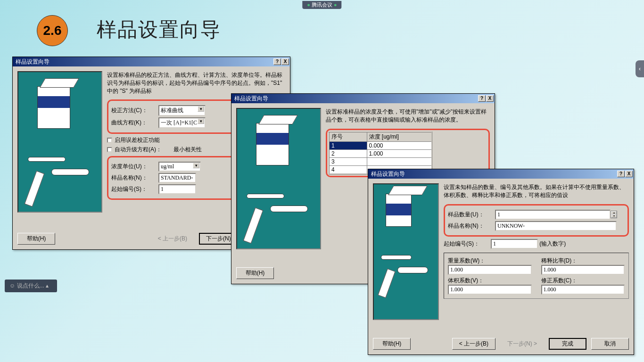 The height and width of the screenshot is (362, 644). I want to click on next-button: 下一步(N) >, so click(522, 344).